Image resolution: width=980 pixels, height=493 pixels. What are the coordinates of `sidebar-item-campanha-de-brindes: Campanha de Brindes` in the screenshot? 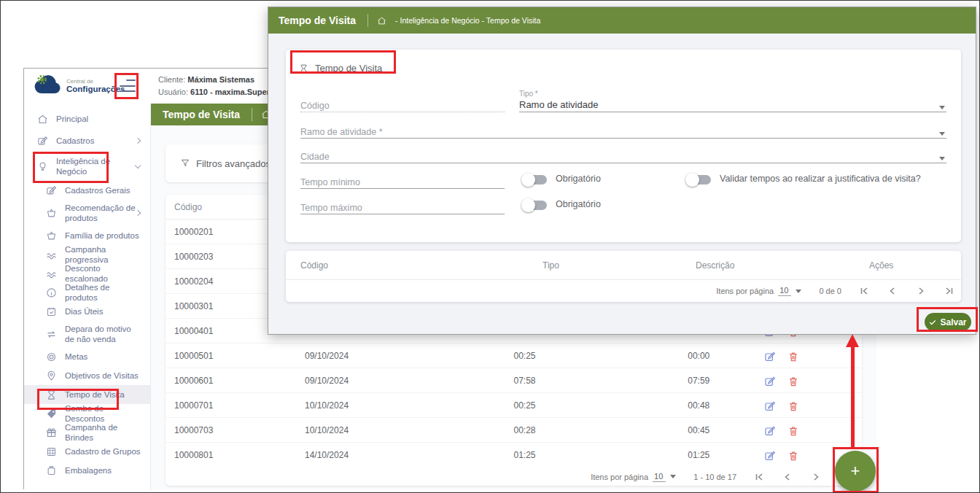 It's located at (88, 432).